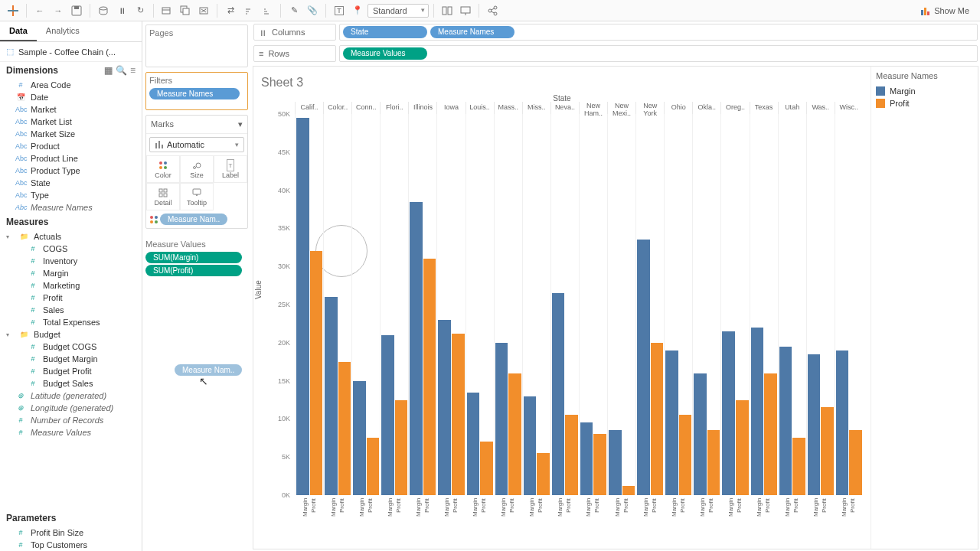 This screenshot has height=551, width=980. Describe the element at coordinates (70, 533) in the screenshot. I see `param-profit-bin-size: #Profit Bin Size` at that location.